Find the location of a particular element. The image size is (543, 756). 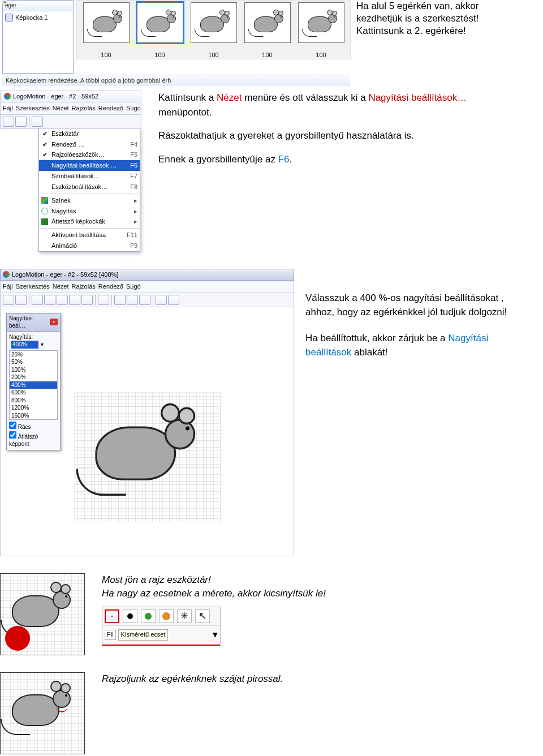

layers-icon is located at coordinates (45, 222).